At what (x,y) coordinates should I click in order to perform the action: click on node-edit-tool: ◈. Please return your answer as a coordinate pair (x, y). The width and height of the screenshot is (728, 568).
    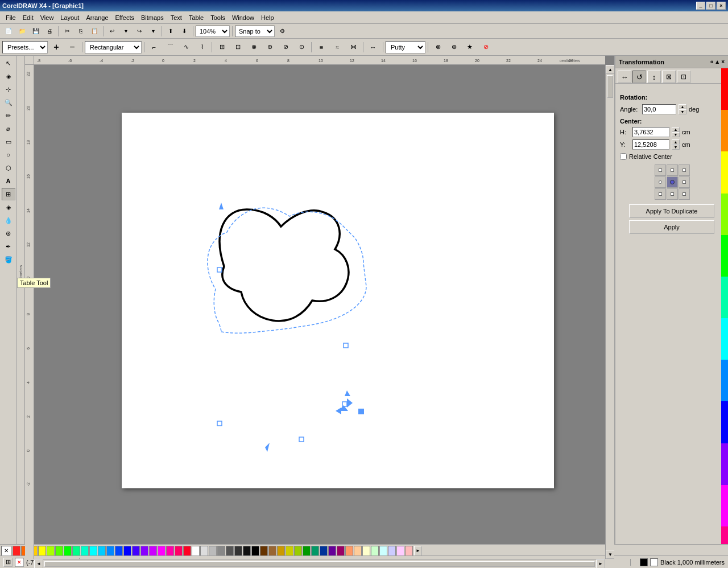
    Looking at the image, I should click on (9, 76).